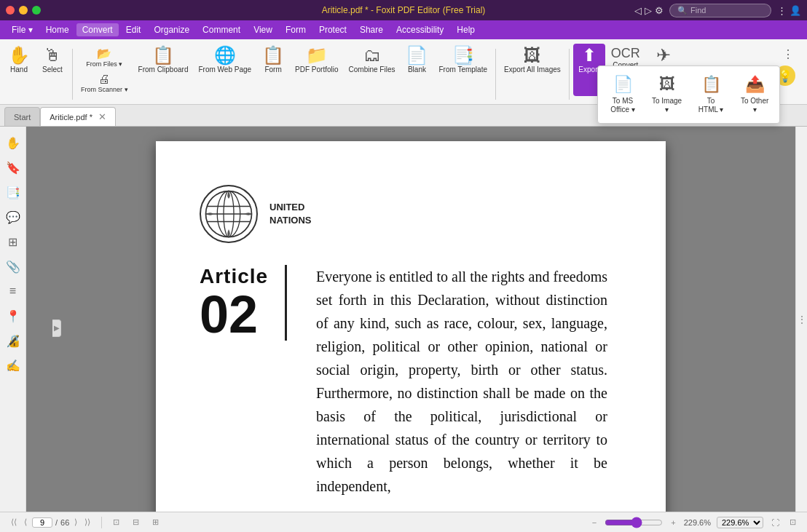 The image size is (807, 532). What do you see at coordinates (105, 56) in the screenshot?
I see `from-files-button: 📂 From Files ▾` at bounding box center [105, 56].